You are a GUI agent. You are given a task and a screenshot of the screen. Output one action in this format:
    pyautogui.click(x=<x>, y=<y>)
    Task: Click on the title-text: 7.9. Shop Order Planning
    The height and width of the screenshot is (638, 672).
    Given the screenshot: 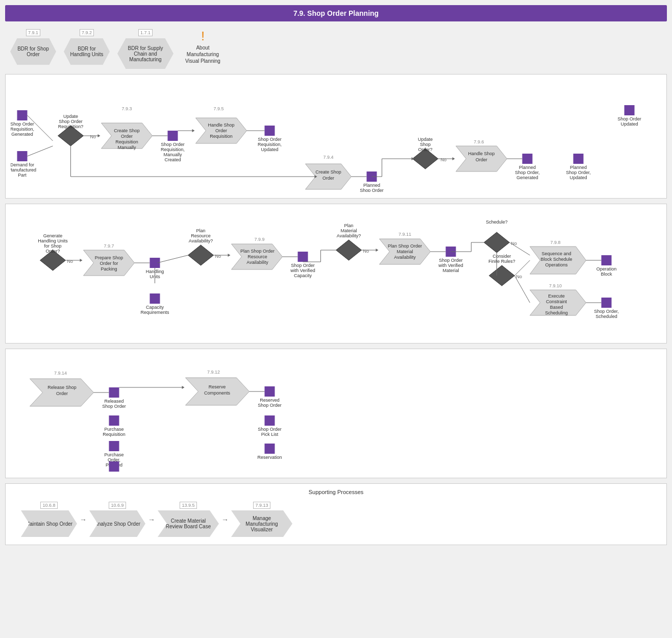 What is the action you would take?
    pyautogui.click(x=336, y=13)
    